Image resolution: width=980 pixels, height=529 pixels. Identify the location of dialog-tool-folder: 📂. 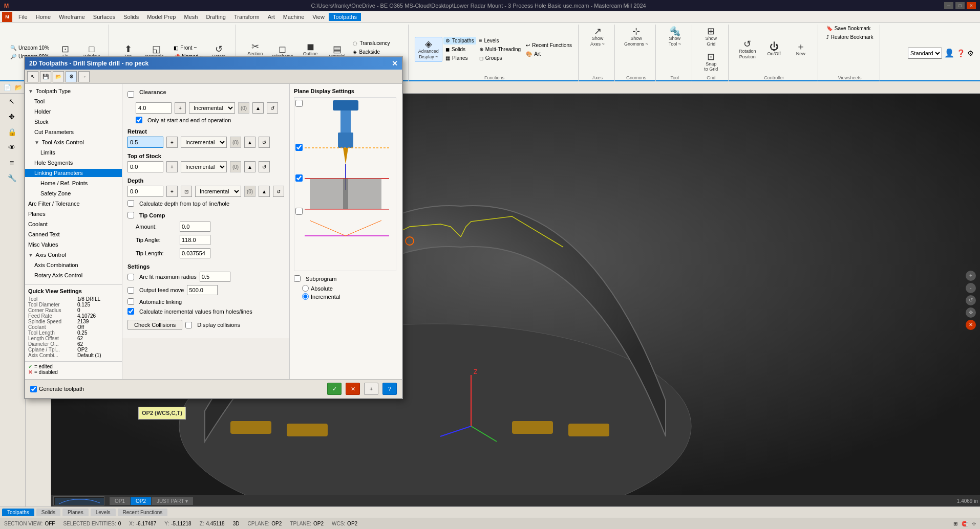
(58, 77).